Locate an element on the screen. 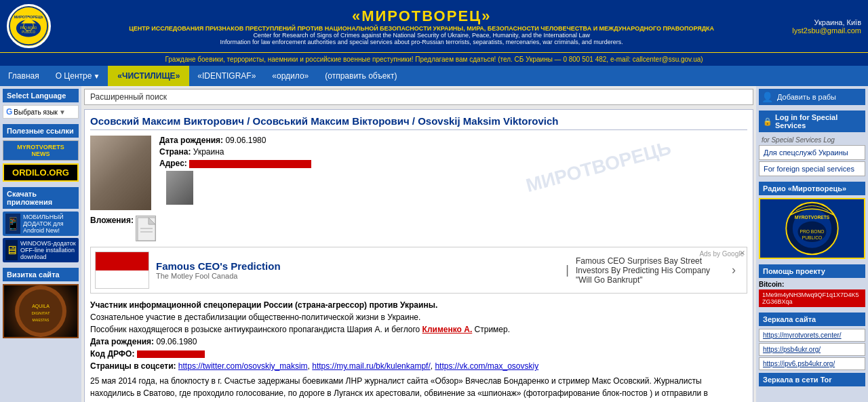 This screenshot has width=868, height=402. small-photo-inner is located at coordinates (180, 188).